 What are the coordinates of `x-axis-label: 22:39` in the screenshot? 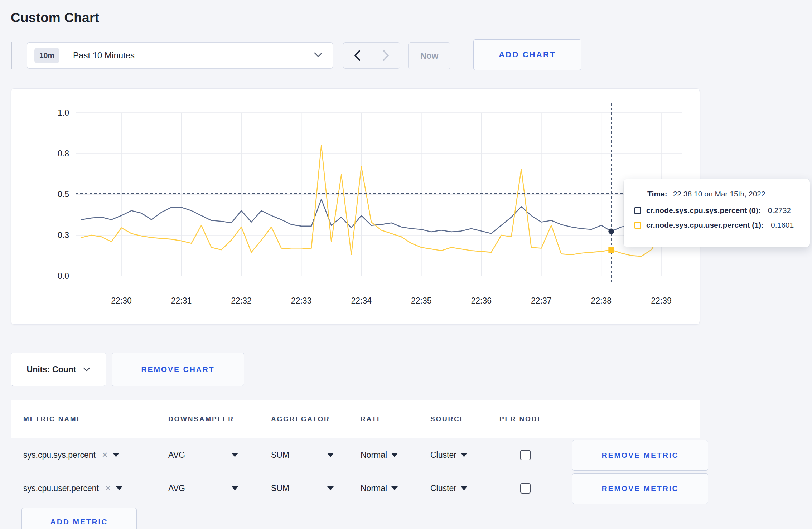 It's located at (661, 301).